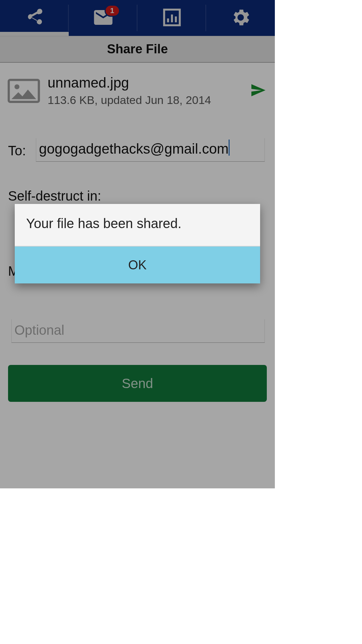 Image resolution: width=362 pixels, height=644 pixels. Describe the element at coordinates (137, 265) in the screenshot. I see `ok-button: OK` at that location.